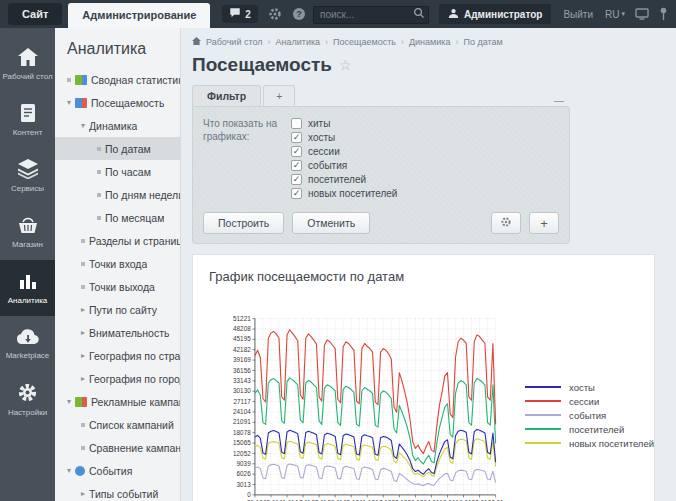 The width and height of the screenshot is (676, 501). What do you see at coordinates (578, 14) in the screenshot?
I see `logout-link: Выйти` at bounding box center [578, 14].